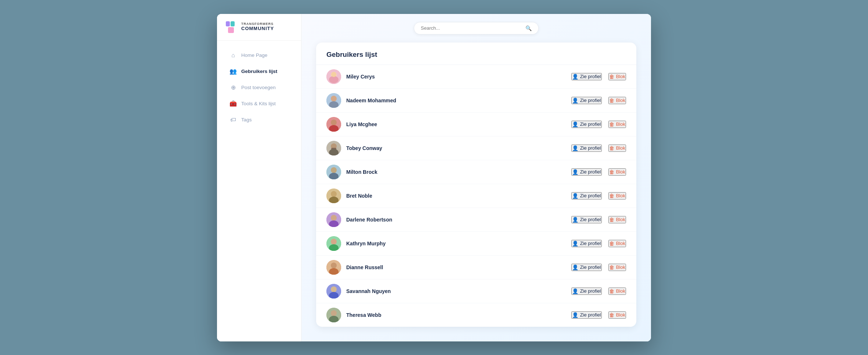 The height and width of the screenshot is (355, 868). Describe the element at coordinates (459, 220) in the screenshot. I see `user-name: Darlene Robertson` at that location.